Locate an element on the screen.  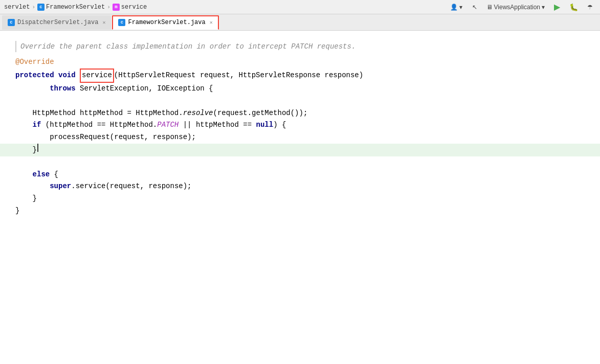
app-icon: 🖥 is located at coordinates (490, 7).